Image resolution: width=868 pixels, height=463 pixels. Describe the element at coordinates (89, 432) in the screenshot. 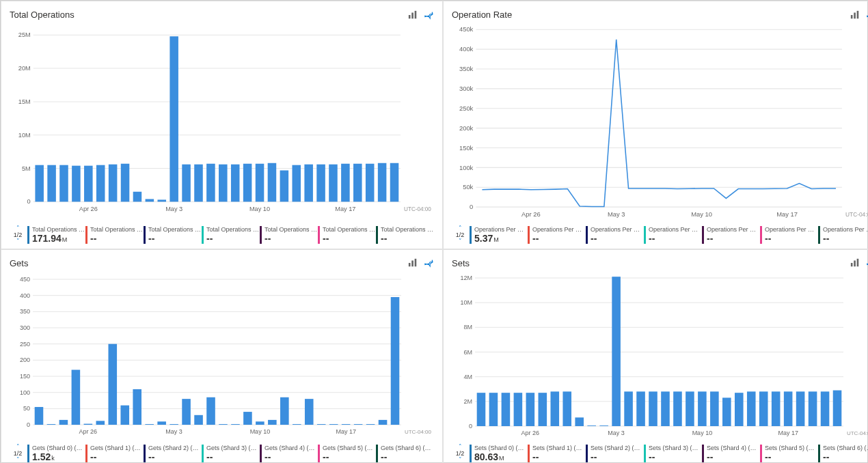

I see `svg-text: Apr 26` at that location.